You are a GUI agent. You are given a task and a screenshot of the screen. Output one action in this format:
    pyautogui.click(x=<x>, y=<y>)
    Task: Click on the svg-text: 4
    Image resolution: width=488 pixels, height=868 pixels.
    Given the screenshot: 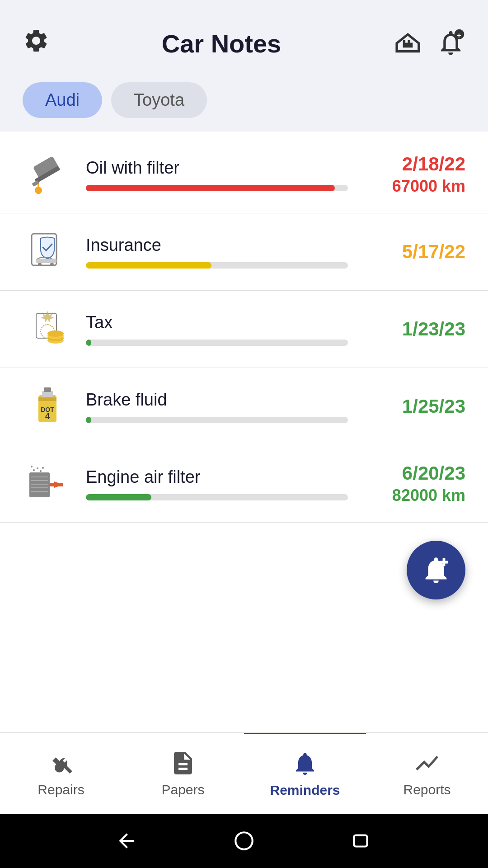 What is the action you would take?
    pyautogui.click(x=47, y=416)
    